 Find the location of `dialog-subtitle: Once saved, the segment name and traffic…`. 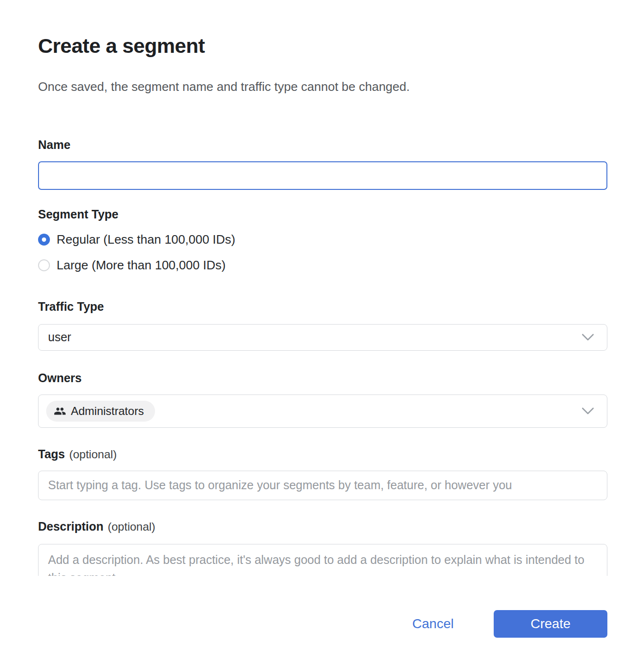

dialog-subtitle: Once saved, the segment name and traffic… is located at coordinates (322, 87).